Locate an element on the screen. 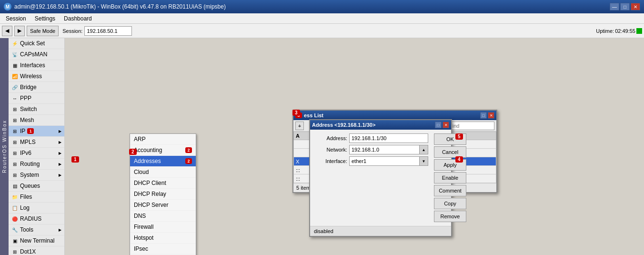 This screenshot has height=255, width=644. addresses-badge: 2 is located at coordinates (189, 161).